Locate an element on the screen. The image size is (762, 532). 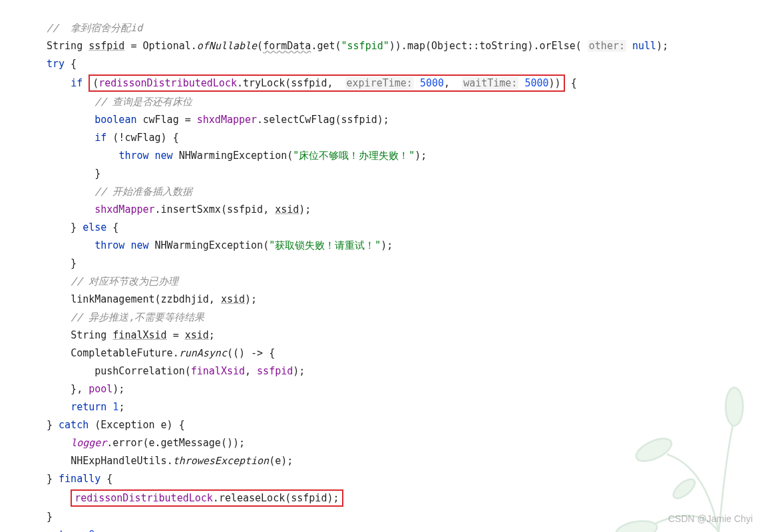
comment-line: // 异步推送,不需要等待结果 is located at coordinates (137, 317).